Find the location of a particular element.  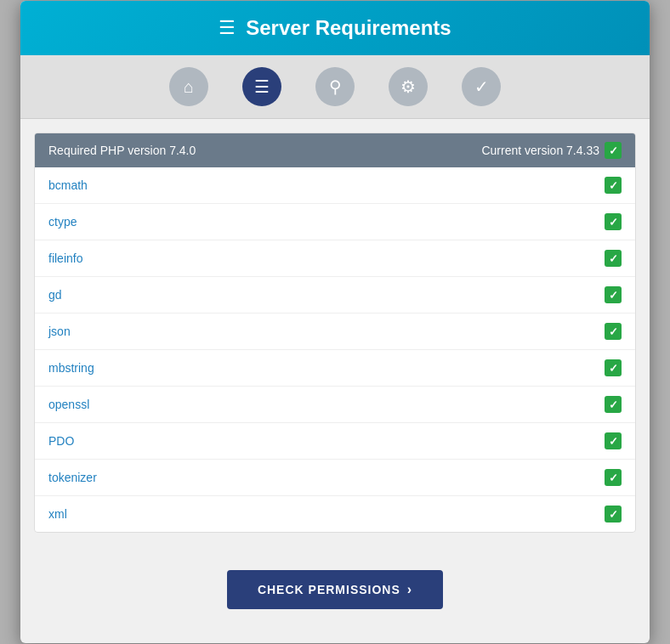

requirement-name: ctype is located at coordinates (63, 222).